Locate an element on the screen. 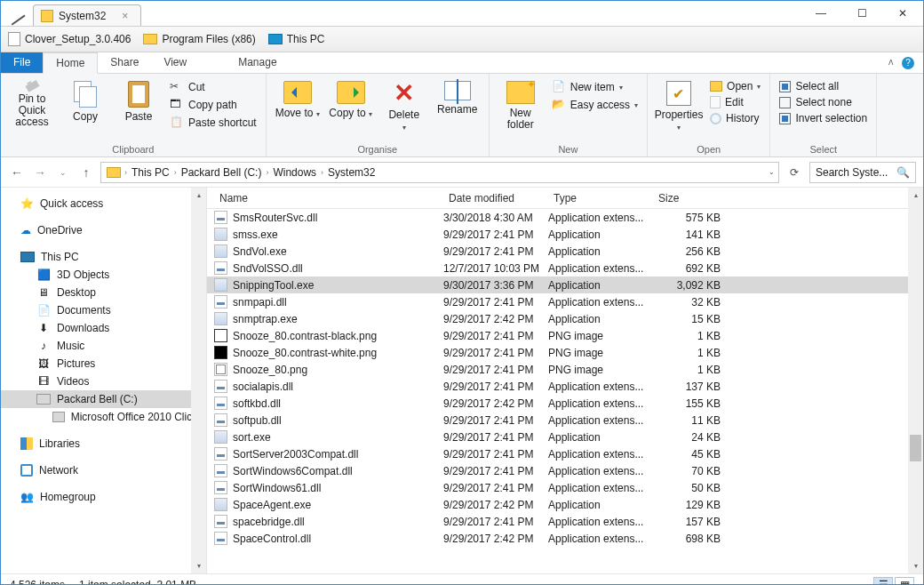  tab-file: File is located at coordinates (21, 62).